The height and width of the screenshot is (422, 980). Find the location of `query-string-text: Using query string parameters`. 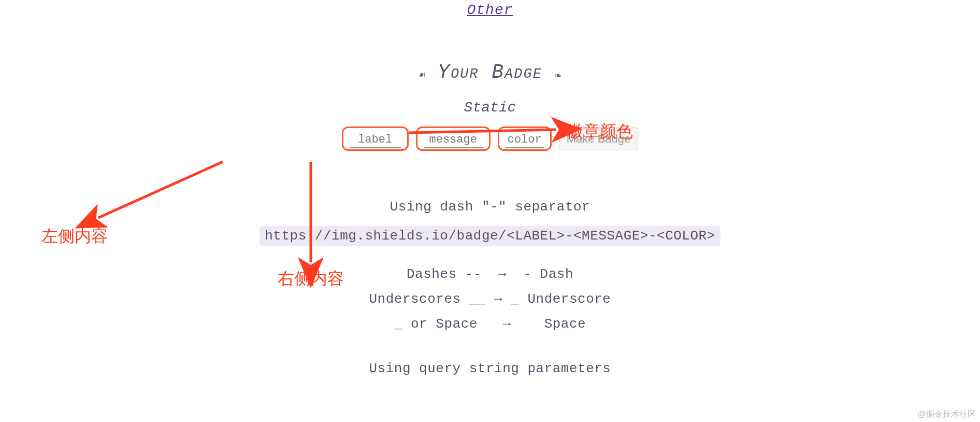

query-string-text: Using query string parameters is located at coordinates (490, 369).